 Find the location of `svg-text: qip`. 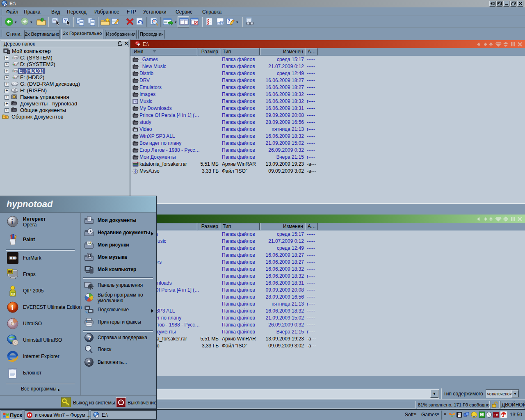

svg-text: qip is located at coordinates (13, 294).